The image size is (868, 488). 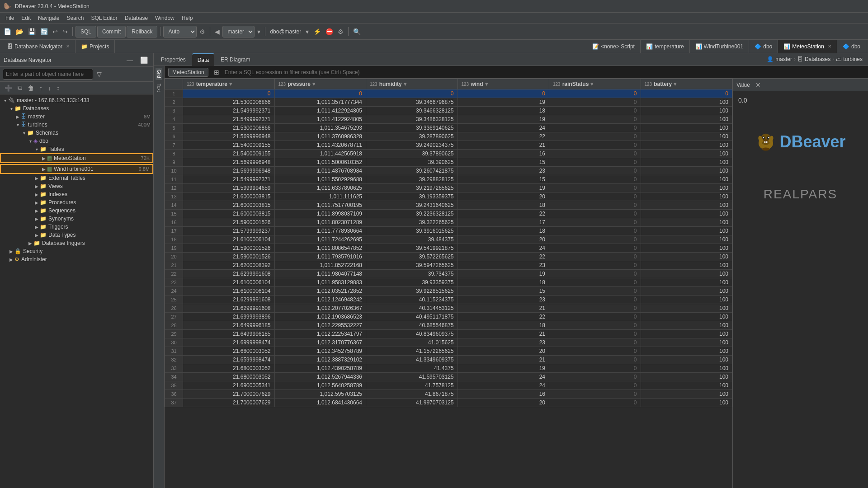 I want to click on data-cell: 40.8349609375, so click(x=412, y=334).